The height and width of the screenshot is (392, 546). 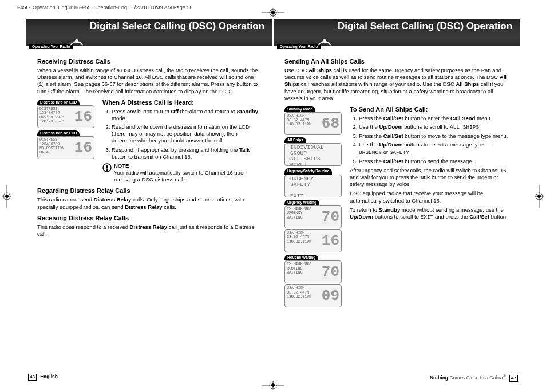 What do you see at coordinates (273, 13) in the screenshot?
I see `registration-mark-top` at bounding box center [273, 13].